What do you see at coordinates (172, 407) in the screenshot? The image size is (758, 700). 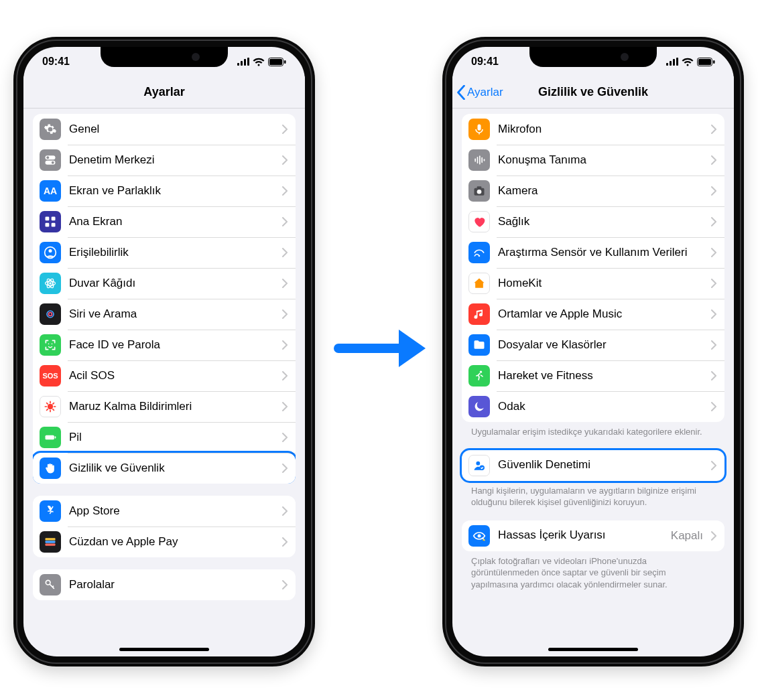 I see `row-label: Maruz Kalma Bildirimleri` at bounding box center [172, 407].